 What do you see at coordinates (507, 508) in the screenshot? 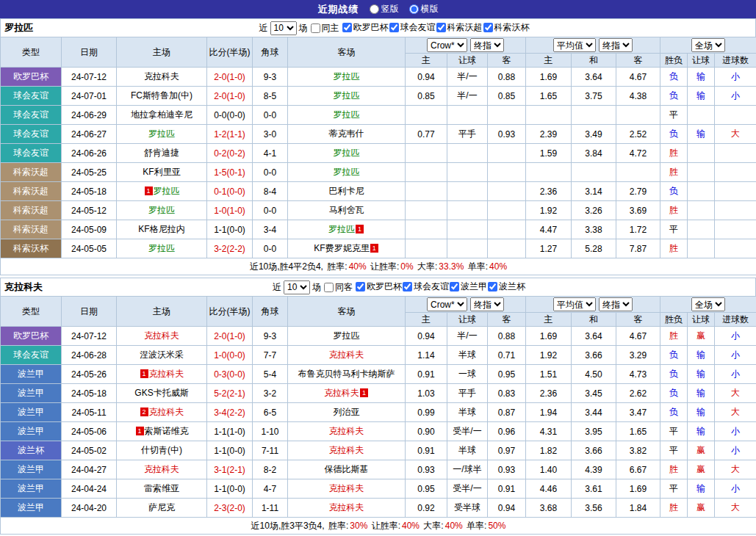
I see `odds-away-cell: 0.94` at bounding box center [507, 508].